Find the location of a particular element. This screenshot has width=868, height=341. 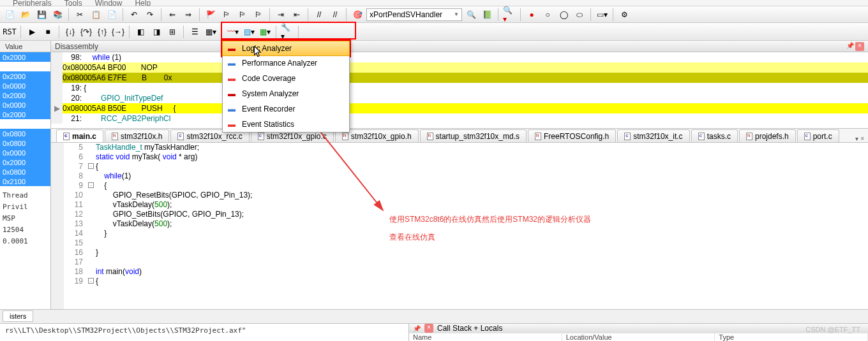

view1-icon: ◧ is located at coordinates (140, 32).